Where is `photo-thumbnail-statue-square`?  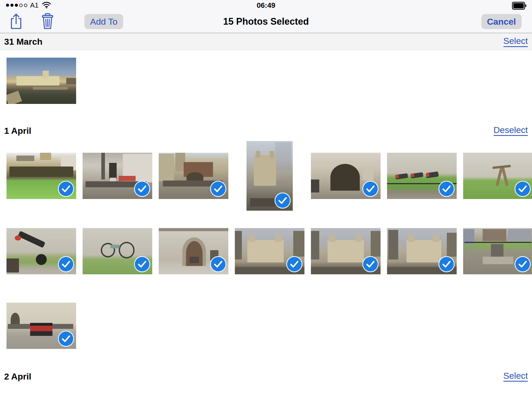 photo-thumbnail-statue-square is located at coordinates (117, 176).